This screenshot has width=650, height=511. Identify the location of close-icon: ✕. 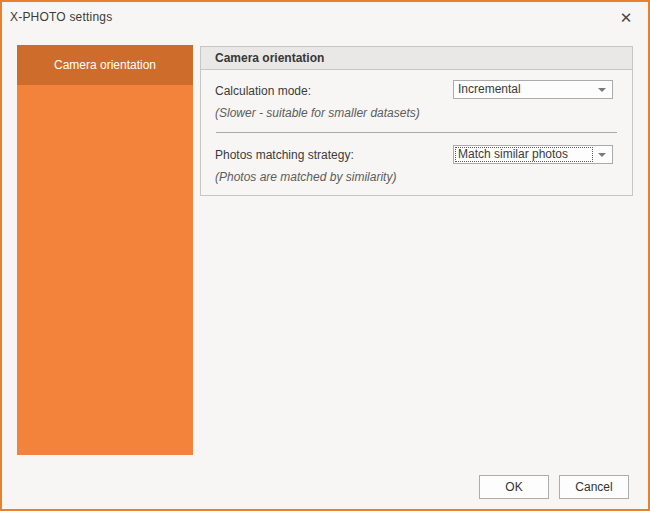
(626, 18).